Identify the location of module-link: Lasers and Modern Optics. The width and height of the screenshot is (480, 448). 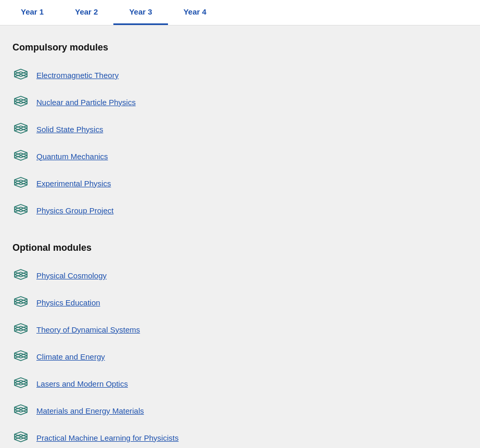
(82, 384).